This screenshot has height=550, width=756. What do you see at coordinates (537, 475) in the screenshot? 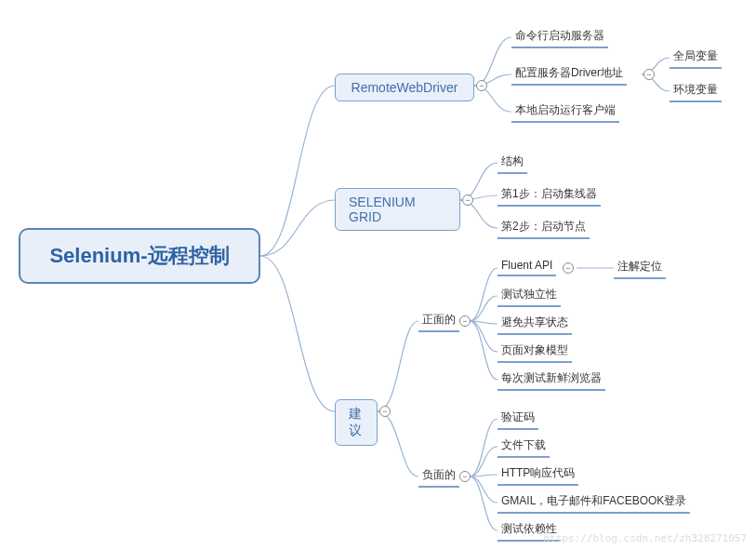
I see `leaf-http-response: HTTP响应代码` at bounding box center [537, 475].